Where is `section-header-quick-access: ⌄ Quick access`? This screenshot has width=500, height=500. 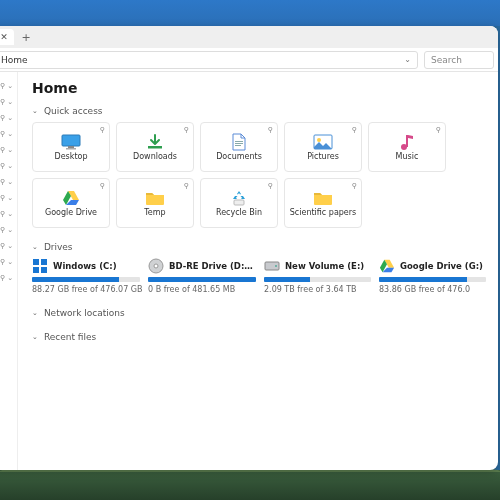 section-header-quick-access: ⌄ Quick access is located at coordinates (259, 111).